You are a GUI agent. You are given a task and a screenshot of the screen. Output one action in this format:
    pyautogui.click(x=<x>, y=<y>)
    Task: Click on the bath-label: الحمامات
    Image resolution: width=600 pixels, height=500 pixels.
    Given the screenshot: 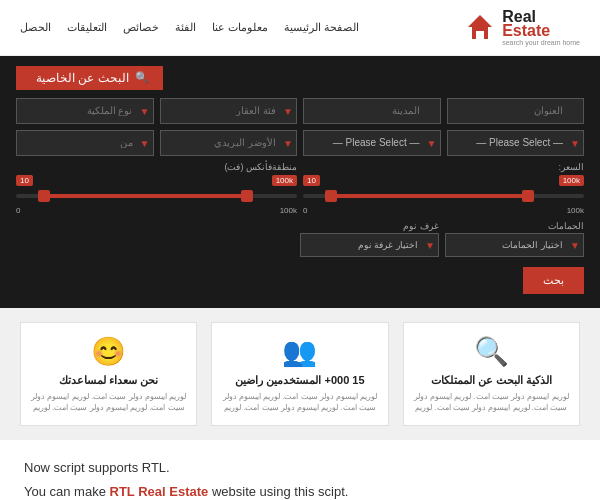 What is the action you would take?
    pyautogui.click(x=514, y=226)
    